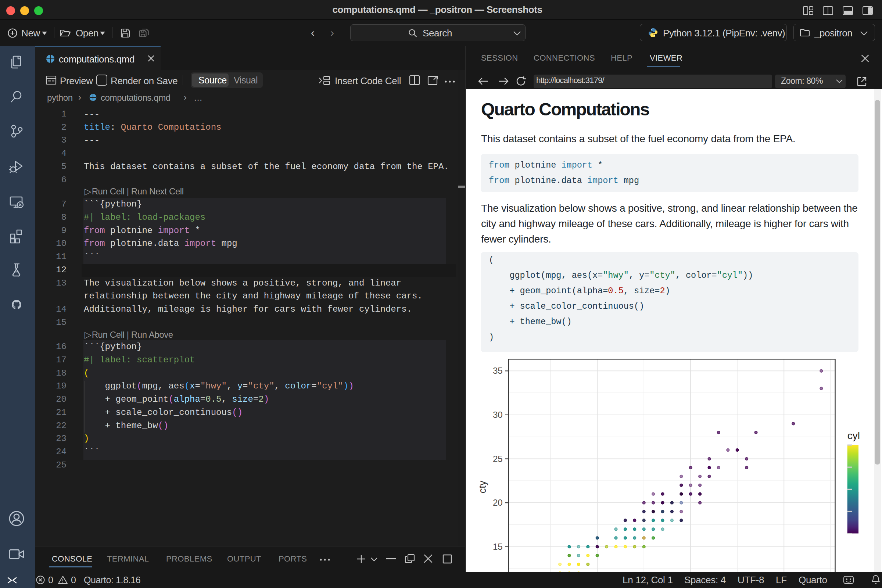 Image resolution: width=882 pixels, height=588 pixels. What do you see at coordinates (498, 415) in the screenshot?
I see `svg-text: 30` at bounding box center [498, 415].